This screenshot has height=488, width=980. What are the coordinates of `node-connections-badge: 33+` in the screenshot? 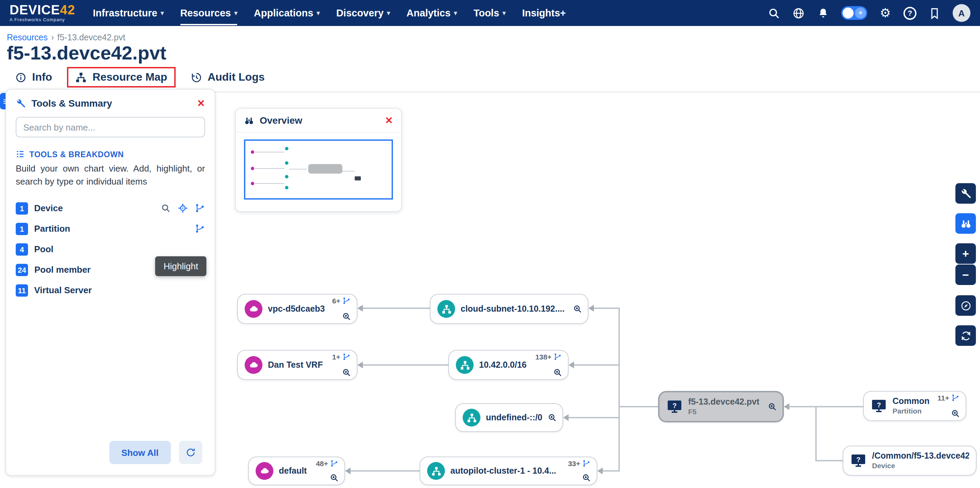 It's located at (579, 463).